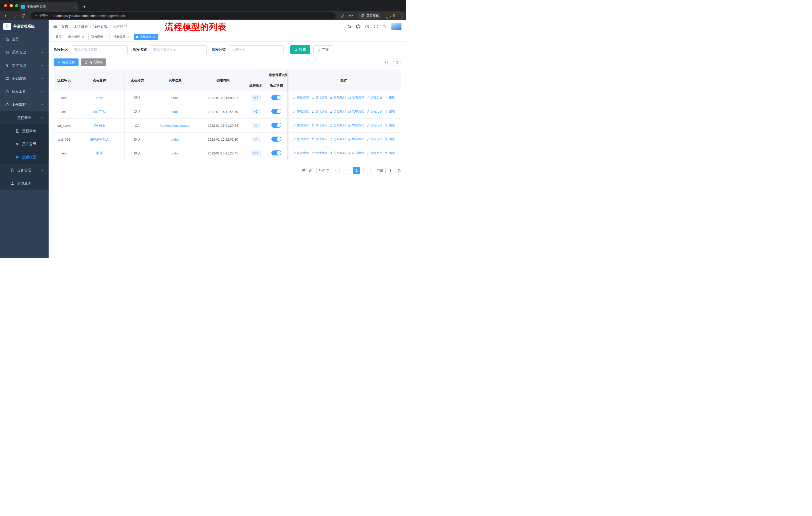  Describe the element at coordinates (84, 7) in the screenshot. I see `new-tab-button` at that location.